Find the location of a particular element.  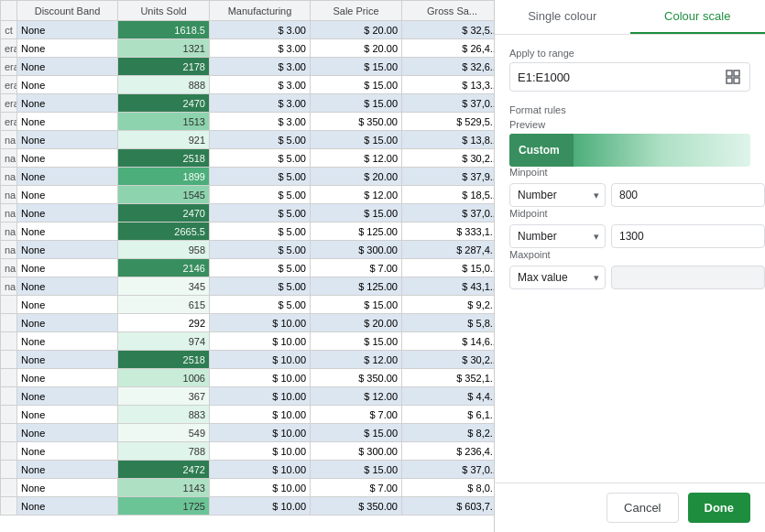

table-row: $ 9,2... is located at coordinates (449, 305).